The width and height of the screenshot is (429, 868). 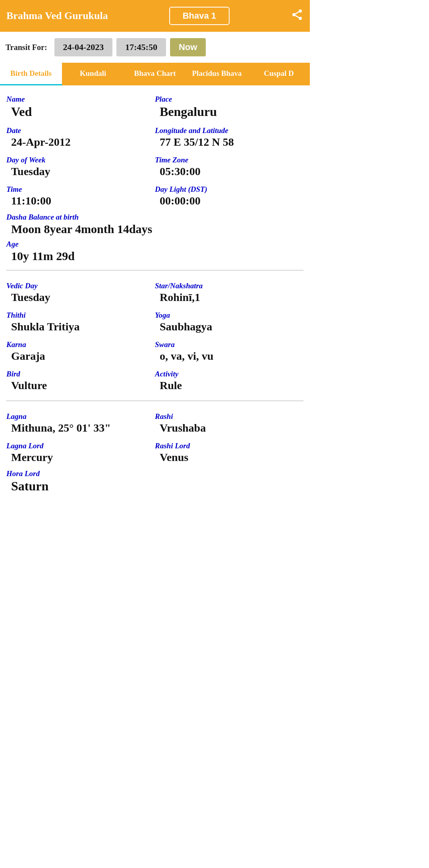 I want to click on place-col: Place Bengaluru, so click(x=229, y=106).